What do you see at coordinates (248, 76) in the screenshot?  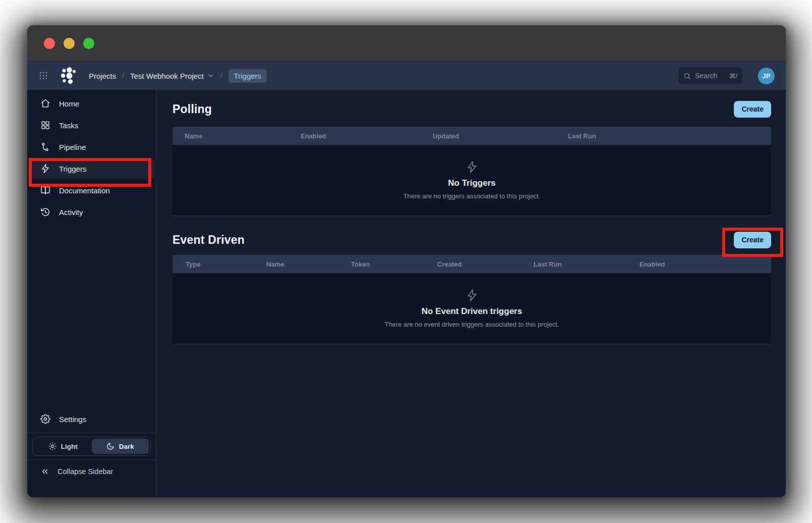 I see `breadcrumb-current-triggers: Triggers` at bounding box center [248, 76].